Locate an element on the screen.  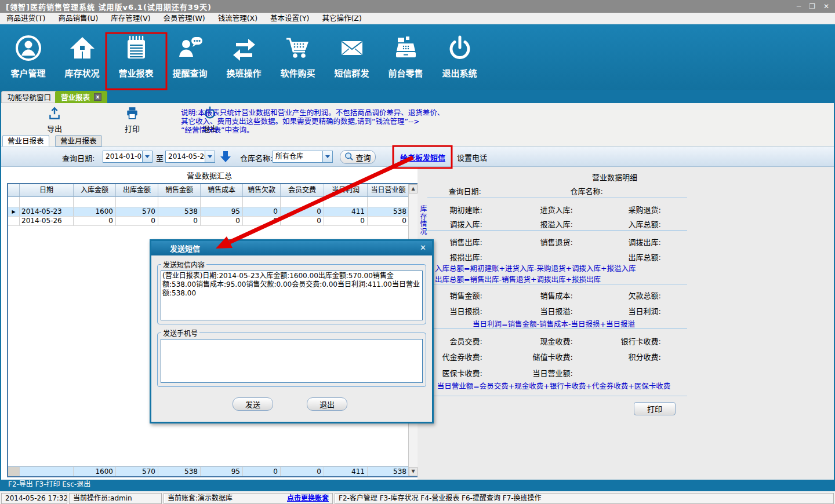
toolbar-button-inventory: 库存状况 is located at coordinates (82, 57).